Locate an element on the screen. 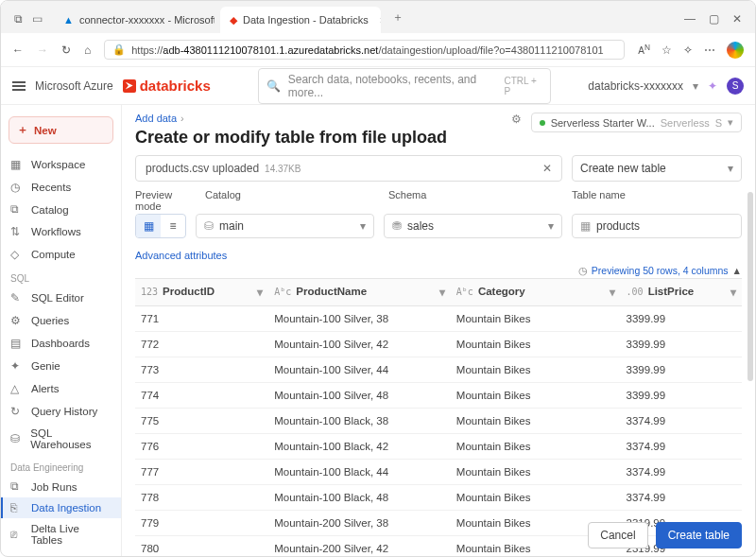  sidebar-item-compute: ◇Compute is located at coordinates (60, 254).